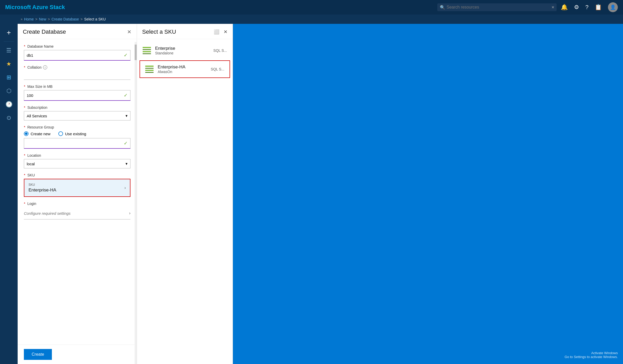 This screenshot has height=364, width=623. Describe the element at coordinates (65, 19) in the screenshot. I see `breadcrumb-create-database: Create Database` at that location.